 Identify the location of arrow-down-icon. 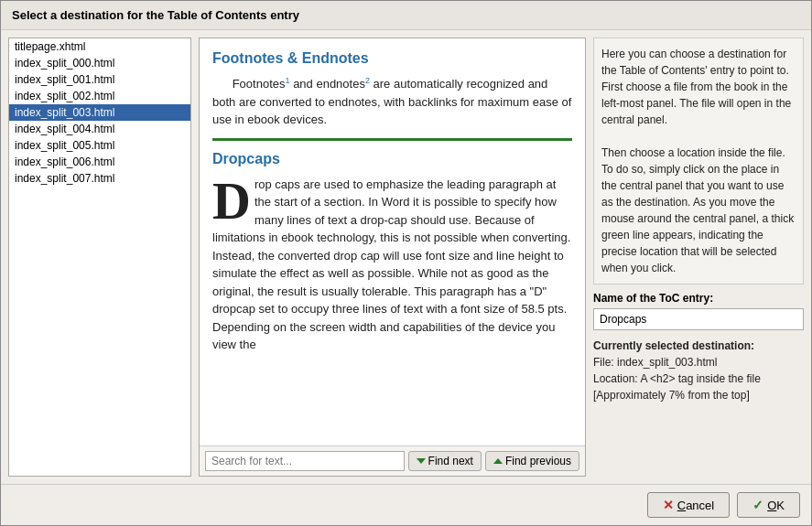
(421, 461).